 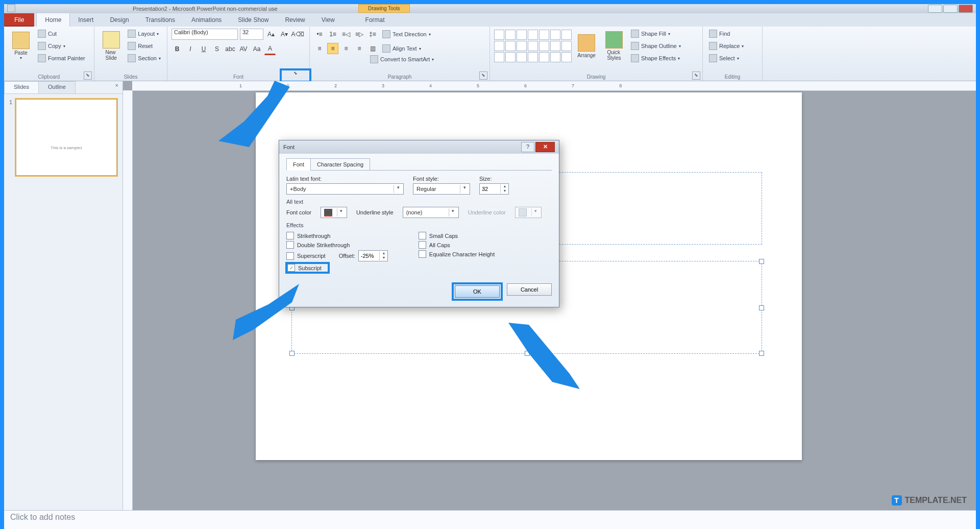 I want to click on columns-button: ▥, so click(x=373, y=49).